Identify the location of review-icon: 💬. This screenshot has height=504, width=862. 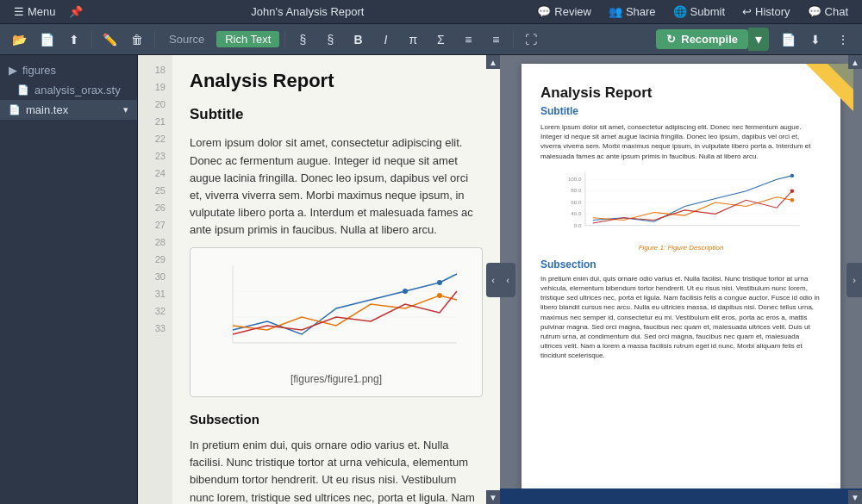
(544, 12).